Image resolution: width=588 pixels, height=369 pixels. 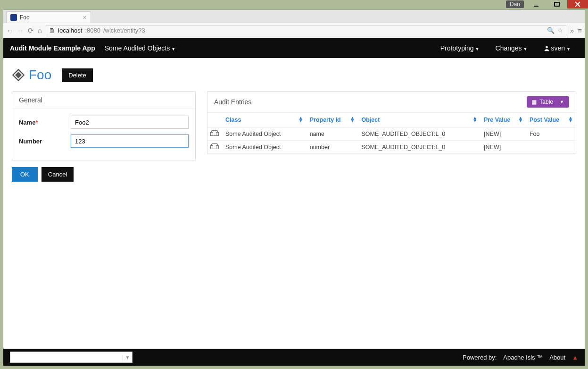 What do you see at coordinates (294, 31) in the screenshot?
I see `browser-toolbar: ← → ⟳ ⌂ 🗎 localhost:8080/wicket/entity?3…` at bounding box center [294, 31].